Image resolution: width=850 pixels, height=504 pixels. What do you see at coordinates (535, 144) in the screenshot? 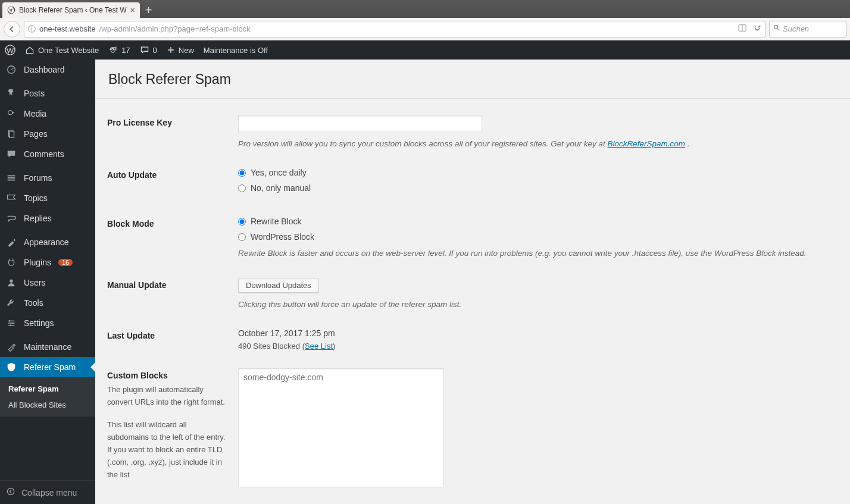
I see `license-description: Pro version will allow you to sync your …` at bounding box center [535, 144].